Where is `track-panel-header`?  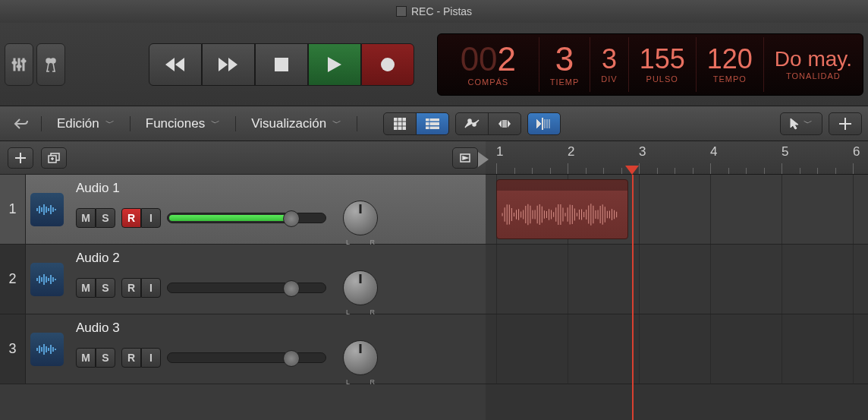 track-panel-header is located at coordinates (243, 158).